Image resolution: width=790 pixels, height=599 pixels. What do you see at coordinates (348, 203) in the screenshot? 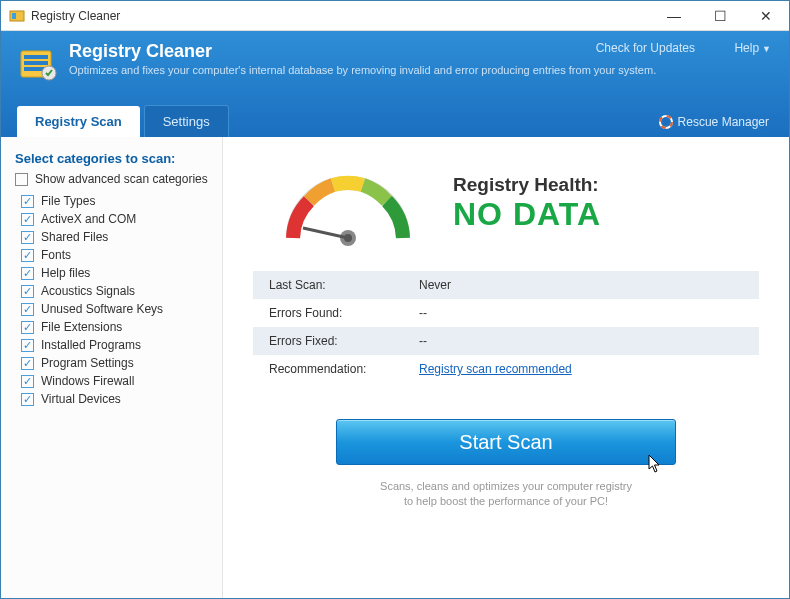
I see `gauge-icon` at bounding box center [348, 203].